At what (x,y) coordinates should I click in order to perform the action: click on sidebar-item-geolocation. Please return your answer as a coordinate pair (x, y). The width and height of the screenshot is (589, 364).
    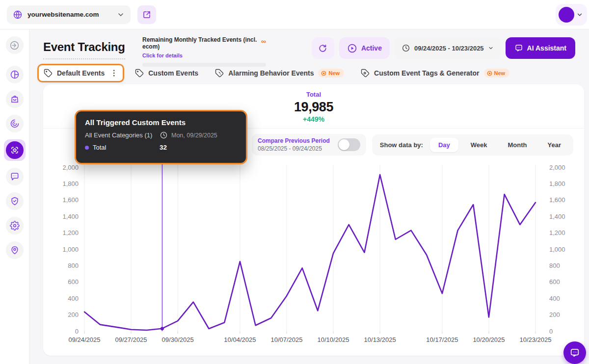
    Looking at the image, I should click on (15, 250).